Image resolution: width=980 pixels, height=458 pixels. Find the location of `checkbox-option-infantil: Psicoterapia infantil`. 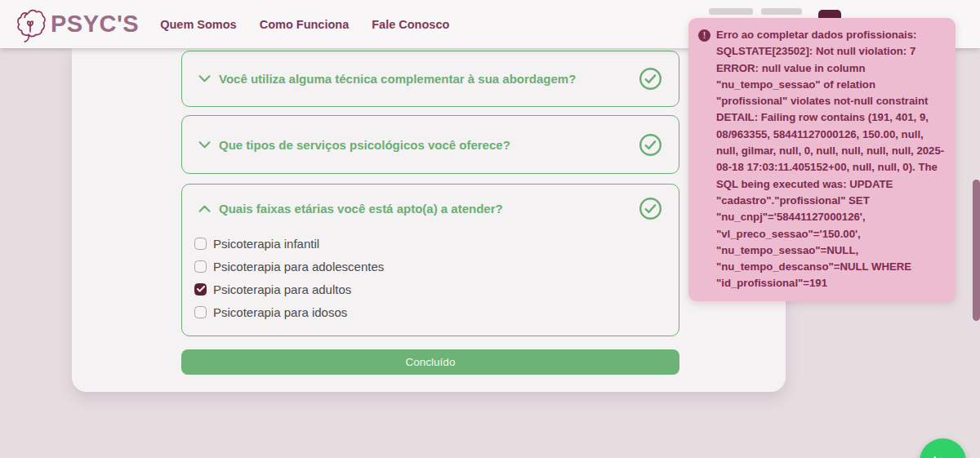

checkbox-option-infantil: Psicoterapia infantil is located at coordinates (430, 243).